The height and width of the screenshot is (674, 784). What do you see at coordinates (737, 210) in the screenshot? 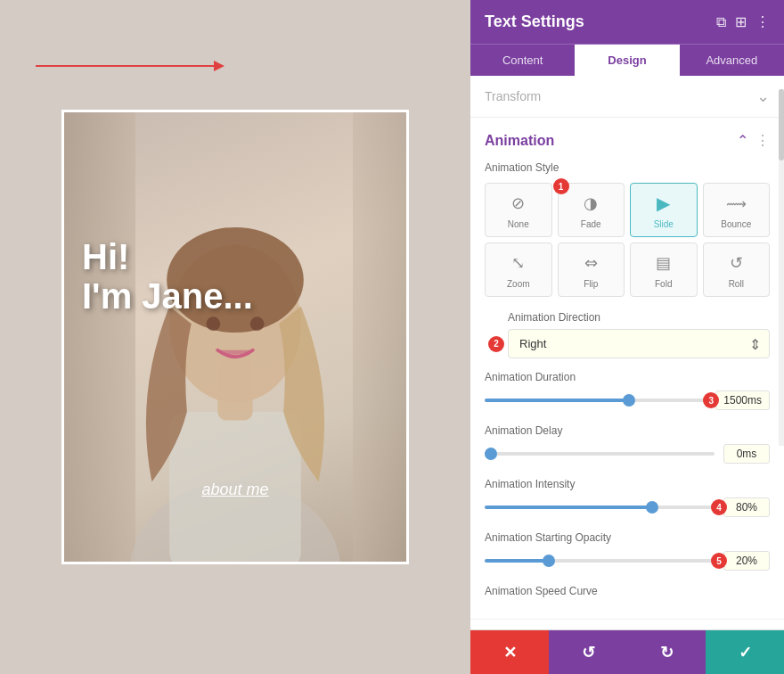
I see `style-bounce: ⟿ Bounce` at bounding box center [737, 210].